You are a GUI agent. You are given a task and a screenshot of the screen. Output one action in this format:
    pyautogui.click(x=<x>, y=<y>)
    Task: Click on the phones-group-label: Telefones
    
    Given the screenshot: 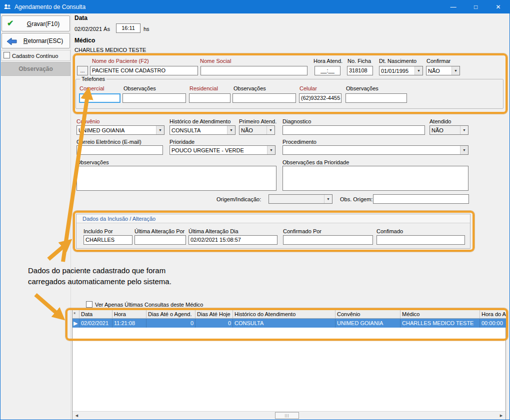 What is the action you would take?
    pyautogui.click(x=93, y=79)
    